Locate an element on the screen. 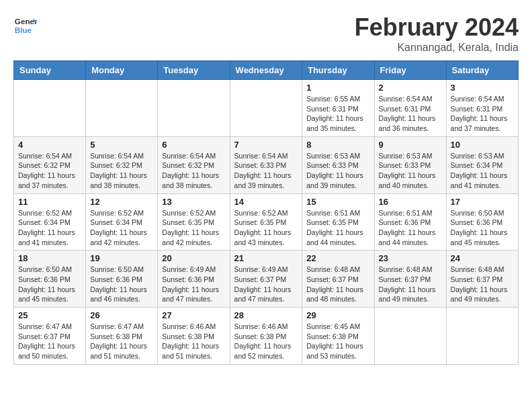 This screenshot has width=532, height=411. day-number: 29 is located at coordinates (338, 316).